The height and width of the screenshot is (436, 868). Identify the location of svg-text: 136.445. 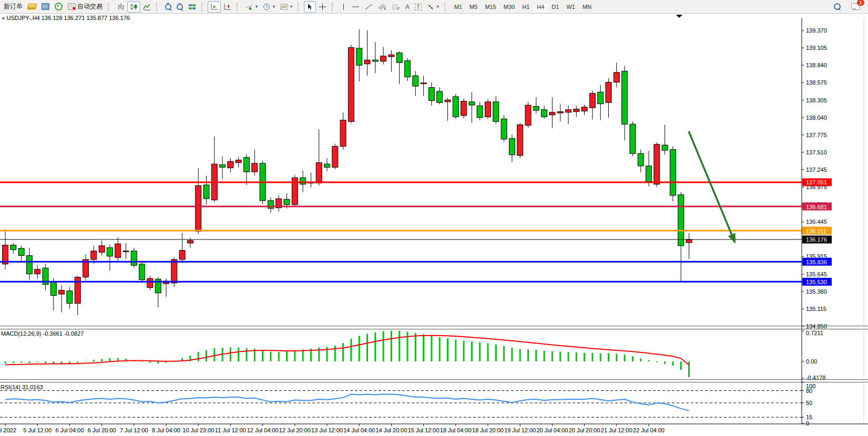
(816, 222).